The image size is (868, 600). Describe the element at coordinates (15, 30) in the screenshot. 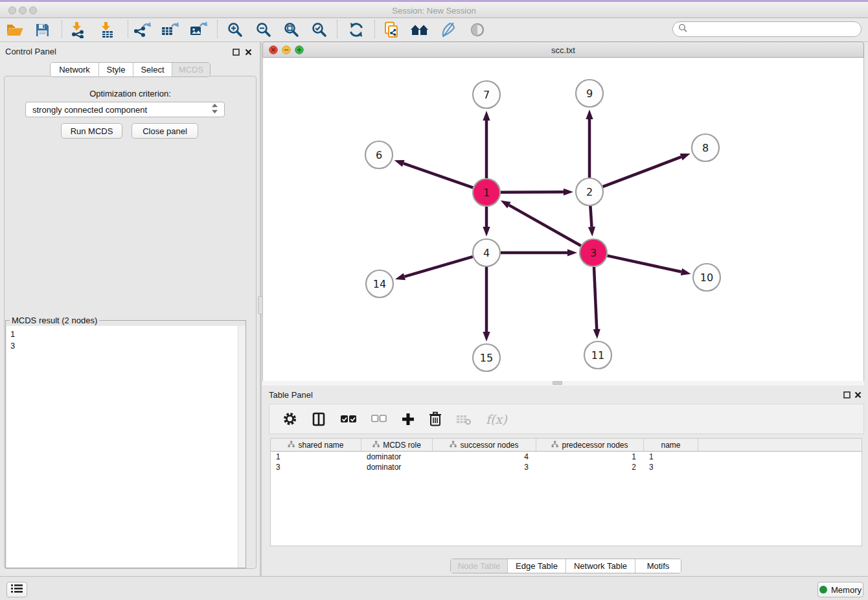

I see `open-session-icon` at that location.